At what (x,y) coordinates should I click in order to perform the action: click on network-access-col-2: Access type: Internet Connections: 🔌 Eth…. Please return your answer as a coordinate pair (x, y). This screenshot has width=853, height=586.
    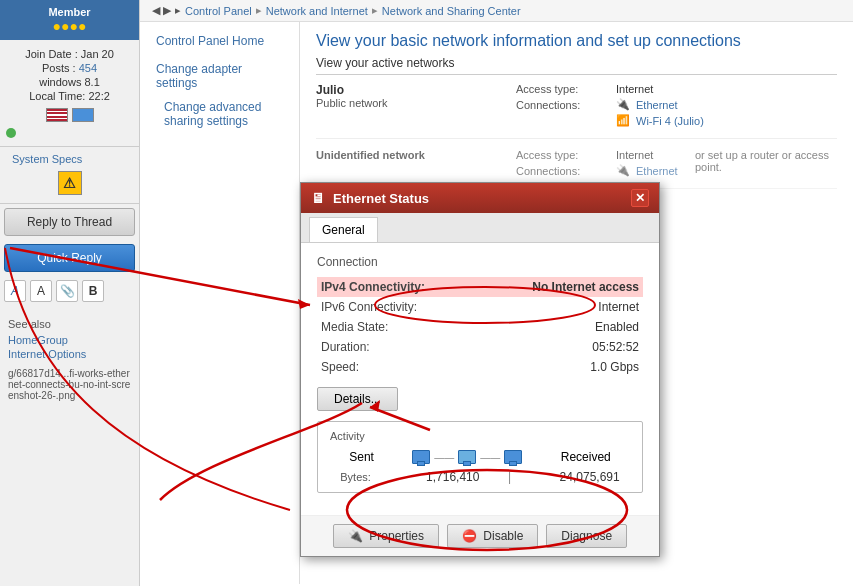
    Looking at the image, I should click on (602, 164).